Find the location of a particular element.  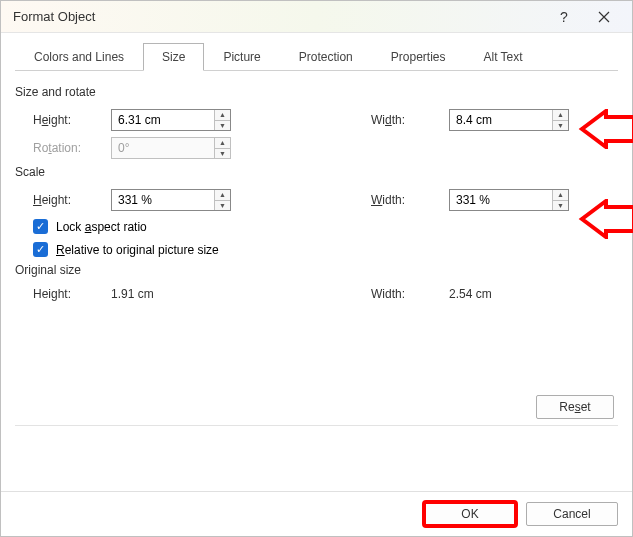

scale-width-spinner-up: ▲ is located at coordinates (560, 196).